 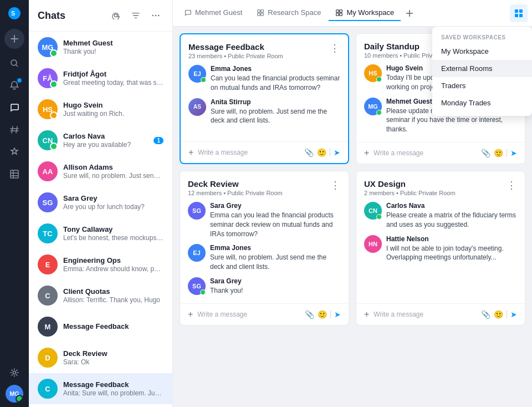 I want to click on chat-info: Mehmet Guest Thank you!, so click(x=113, y=47).